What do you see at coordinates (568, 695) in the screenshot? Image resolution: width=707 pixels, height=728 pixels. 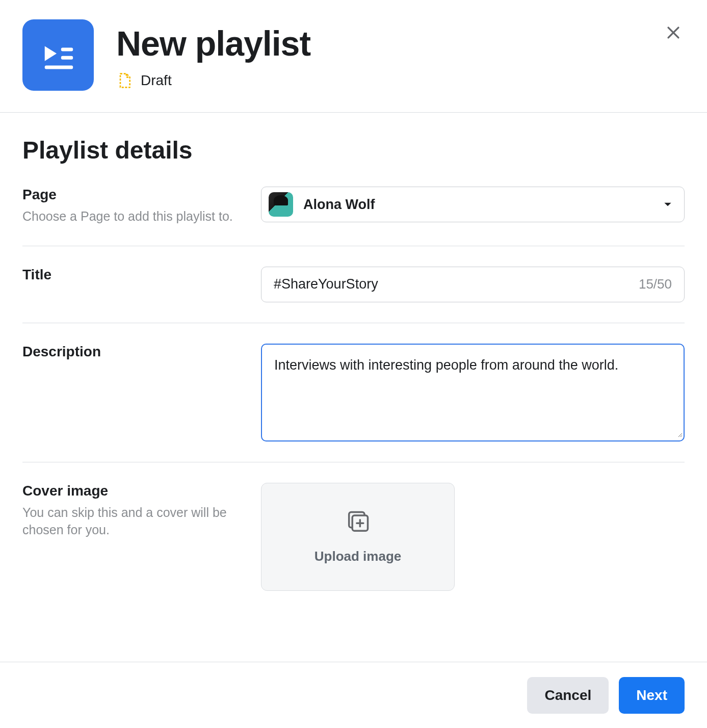 I see `cancel-button: Cancel` at bounding box center [568, 695].